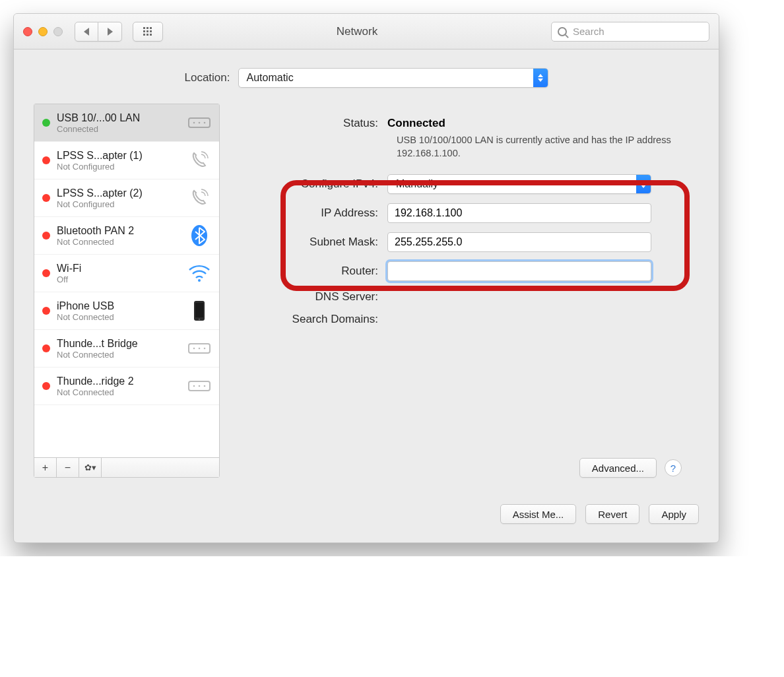 The width and height of the screenshot is (784, 677). What do you see at coordinates (119, 166) in the screenshot?
I see `service-status: Not Configured` at bounding box center [119, 166].